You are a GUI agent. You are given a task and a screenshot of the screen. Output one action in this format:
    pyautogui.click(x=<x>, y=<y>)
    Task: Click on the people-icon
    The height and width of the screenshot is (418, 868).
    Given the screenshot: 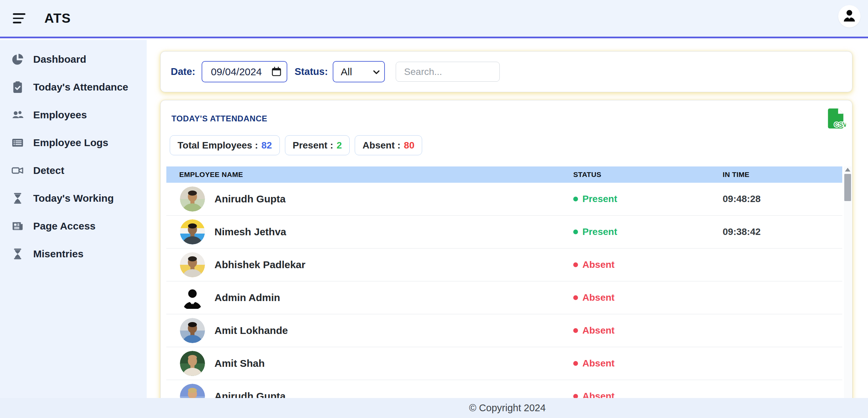 What is the action you would take?
    pyautogui.click(x=18, y=115)
    